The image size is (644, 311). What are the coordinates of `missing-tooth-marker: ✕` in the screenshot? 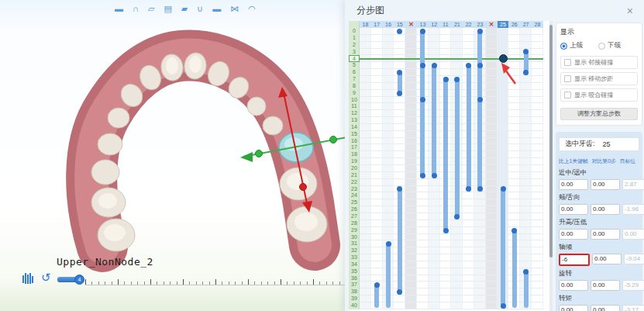 It's located at (411, 25).